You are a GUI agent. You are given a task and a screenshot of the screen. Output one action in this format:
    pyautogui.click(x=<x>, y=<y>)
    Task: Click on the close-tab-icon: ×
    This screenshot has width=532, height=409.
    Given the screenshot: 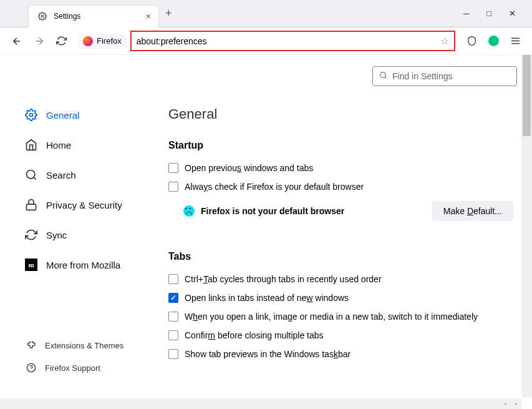 What is the action you would take?
    pyautogui.click(x=148, y=16)
    